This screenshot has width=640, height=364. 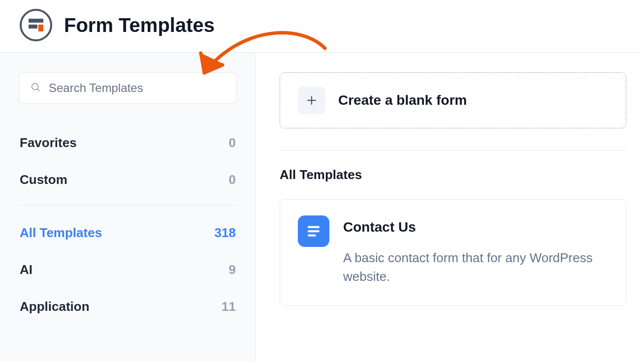 I want to click on app-logo-icon, so click(x=36, y=25).